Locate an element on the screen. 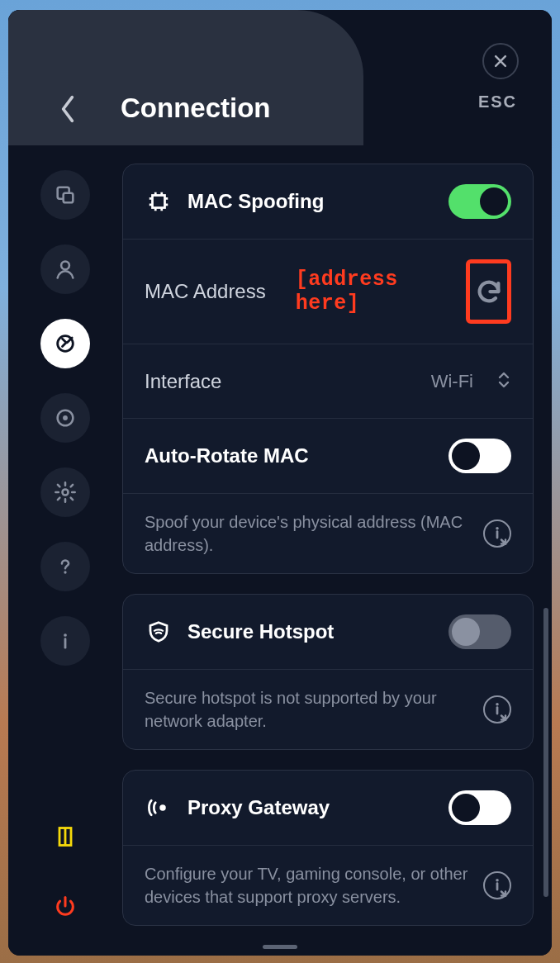 This screenshot has height=963, width=560. chevron-updown-icon is located at coordinates (504, 380).